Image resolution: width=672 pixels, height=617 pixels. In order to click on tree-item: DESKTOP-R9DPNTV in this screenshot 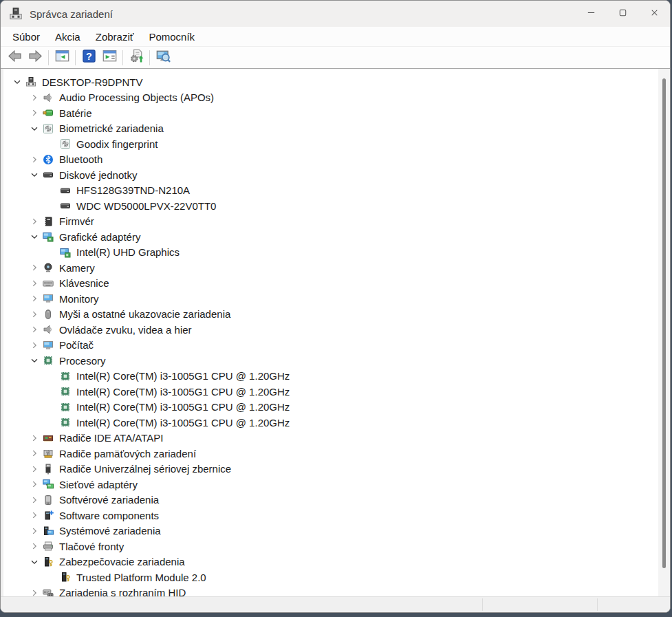, I will do `click(331, 83)`.